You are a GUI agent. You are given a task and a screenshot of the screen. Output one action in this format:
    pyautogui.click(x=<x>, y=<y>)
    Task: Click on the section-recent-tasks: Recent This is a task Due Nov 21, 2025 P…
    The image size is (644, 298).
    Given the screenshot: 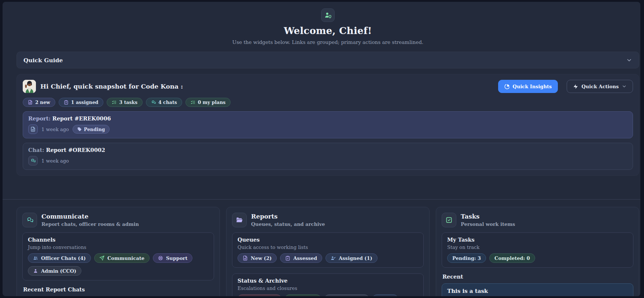 What is the action you would take?
    pyautogui.click(x=537, y=285)
    